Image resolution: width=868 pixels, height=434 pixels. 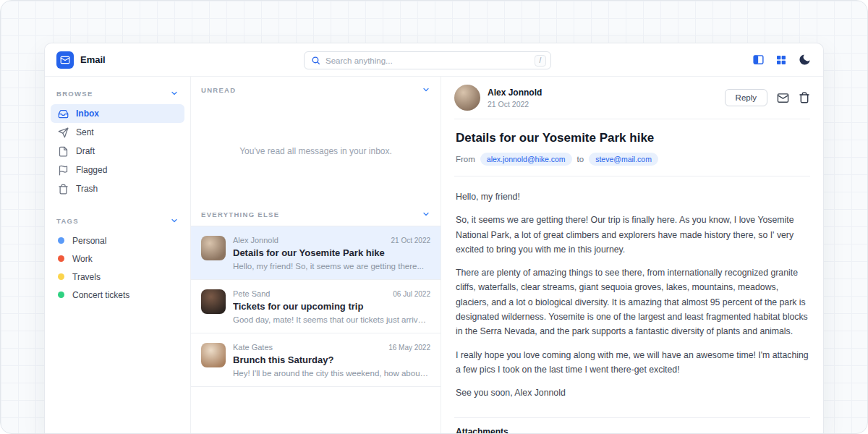 What do you see at coordinates (117, 276) in the screenshot?
I see `tag-item-travels: Travels` at bounding box center [117, 276].